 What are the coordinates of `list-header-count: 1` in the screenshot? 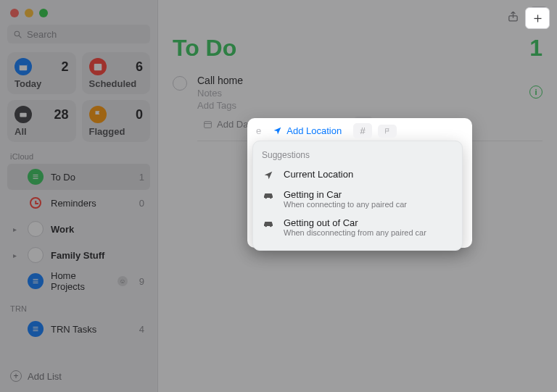 It's located at (536, 48).